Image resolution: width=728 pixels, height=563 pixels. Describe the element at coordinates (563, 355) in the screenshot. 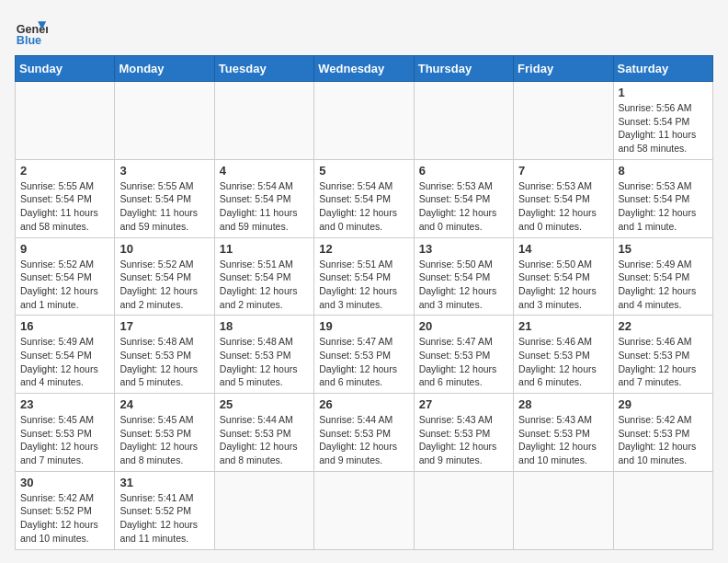

I see `calendar-cell: 21Sunrise: 5:46 AMSunset: 5:53 PMDayligh…` at that location.